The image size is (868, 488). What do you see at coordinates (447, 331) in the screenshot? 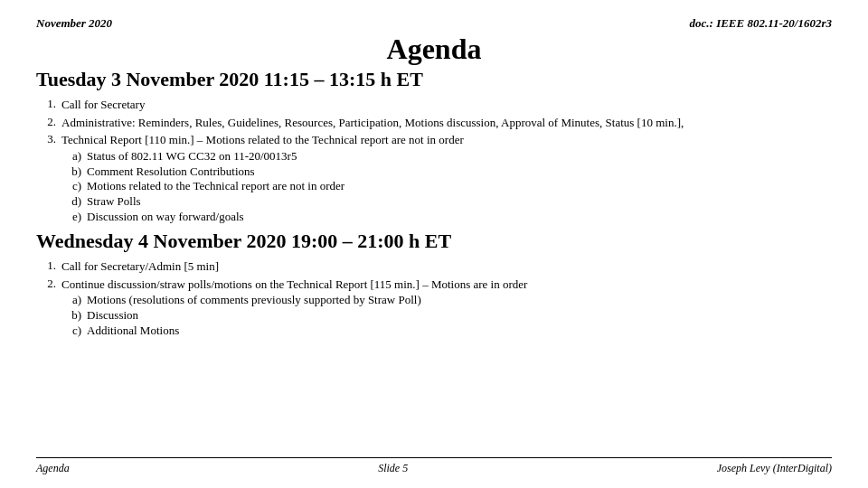
I see `wednesday-sub-c: c) Additional Motions` at bounding box center [447, 331].